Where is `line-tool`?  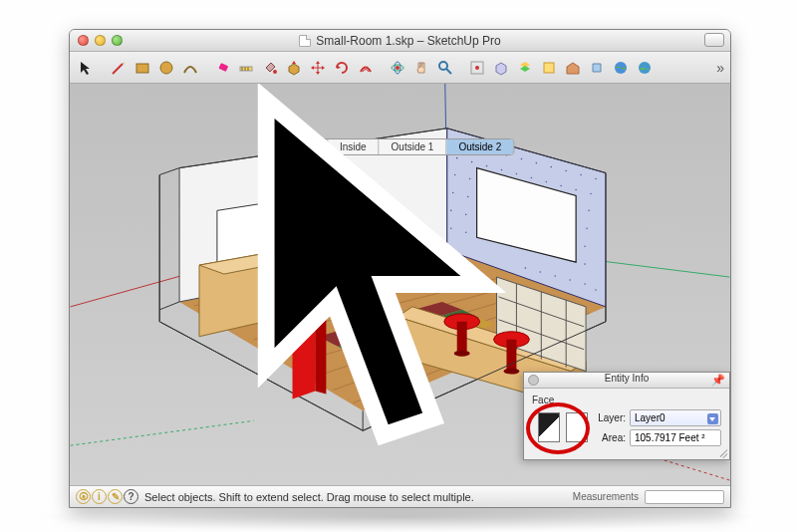 line-tool is located at coordinates (119, 68).